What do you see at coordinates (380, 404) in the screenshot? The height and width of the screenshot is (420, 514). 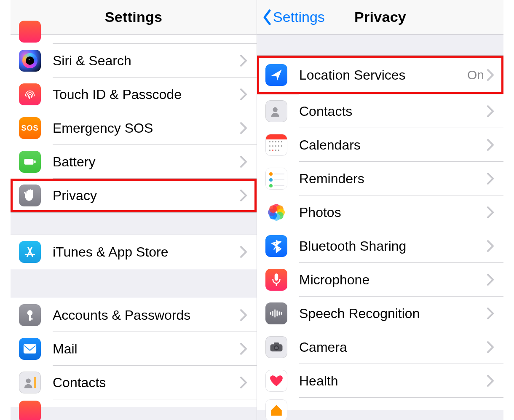 I see `row-homekit` at bounding box center [380, 404].